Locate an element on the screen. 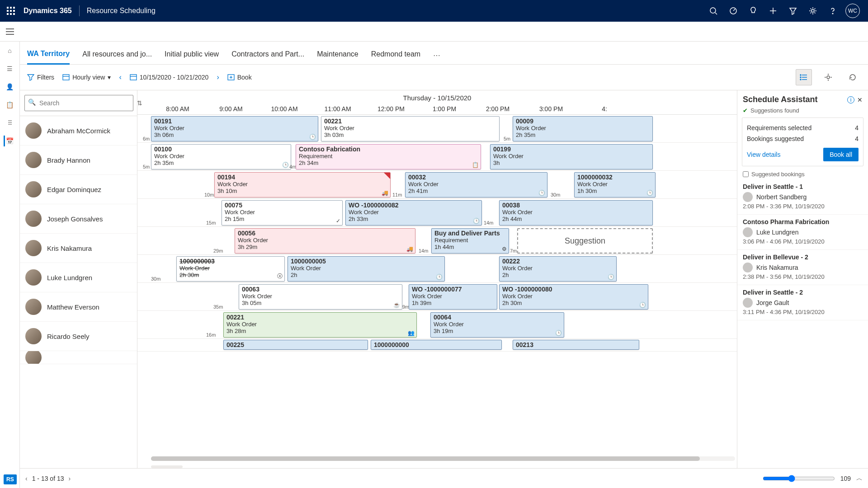 The height and width of the screenshot is (488, 868). travel-gap-label: 5m is located at coordinates (146, 167).